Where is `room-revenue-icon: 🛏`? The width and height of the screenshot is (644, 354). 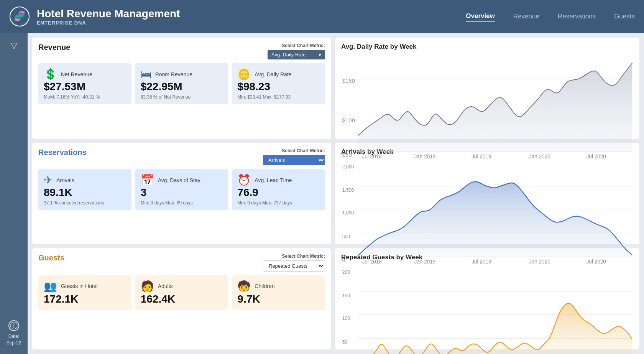
room-revenue-icon: 🛏 is located at coordinates (146, 74).